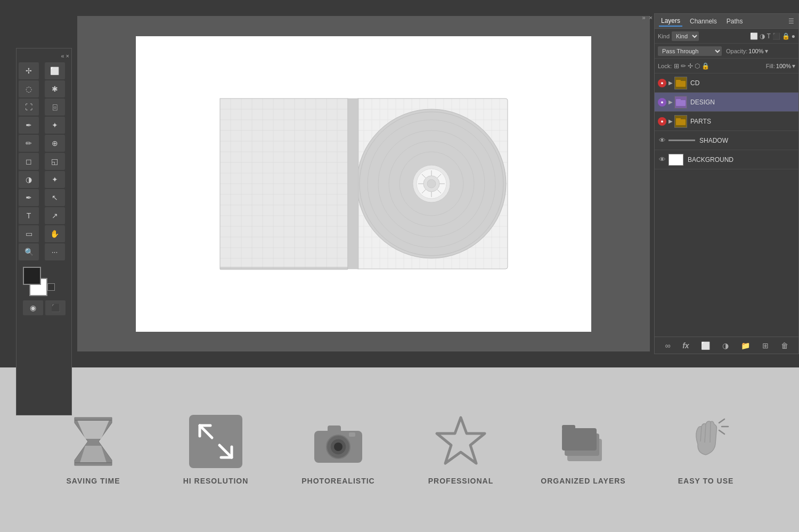 Image resolution: width=799 pixels, height=532 pixels. What do you see at coordinates (705, 346) in the screenshot?
I see `mask-btn: ⬜` at bounding box center [705, 346].